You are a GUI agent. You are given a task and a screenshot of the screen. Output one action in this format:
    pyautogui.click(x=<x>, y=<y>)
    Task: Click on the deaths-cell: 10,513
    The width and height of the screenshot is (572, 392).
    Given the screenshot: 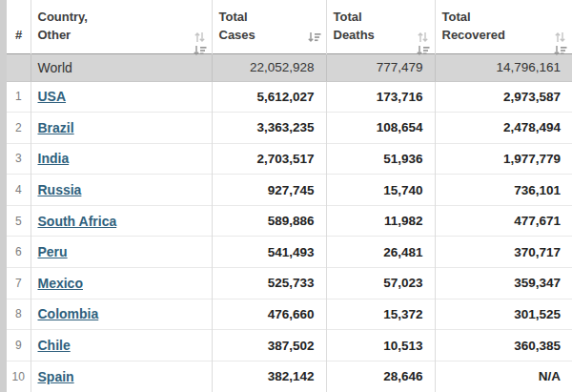 What is the action you would take?
    pyautogui.click(x=380, y=345)
    